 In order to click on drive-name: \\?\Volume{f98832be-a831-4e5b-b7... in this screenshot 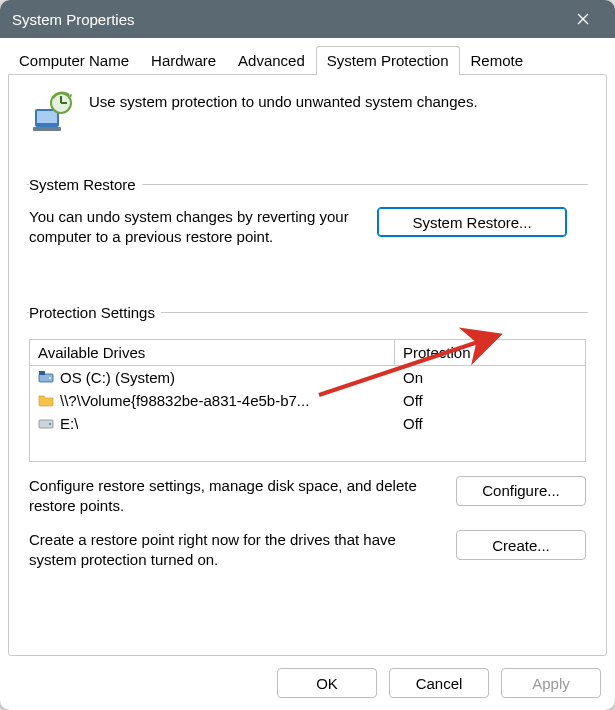, I will do `click(184, 400)`.